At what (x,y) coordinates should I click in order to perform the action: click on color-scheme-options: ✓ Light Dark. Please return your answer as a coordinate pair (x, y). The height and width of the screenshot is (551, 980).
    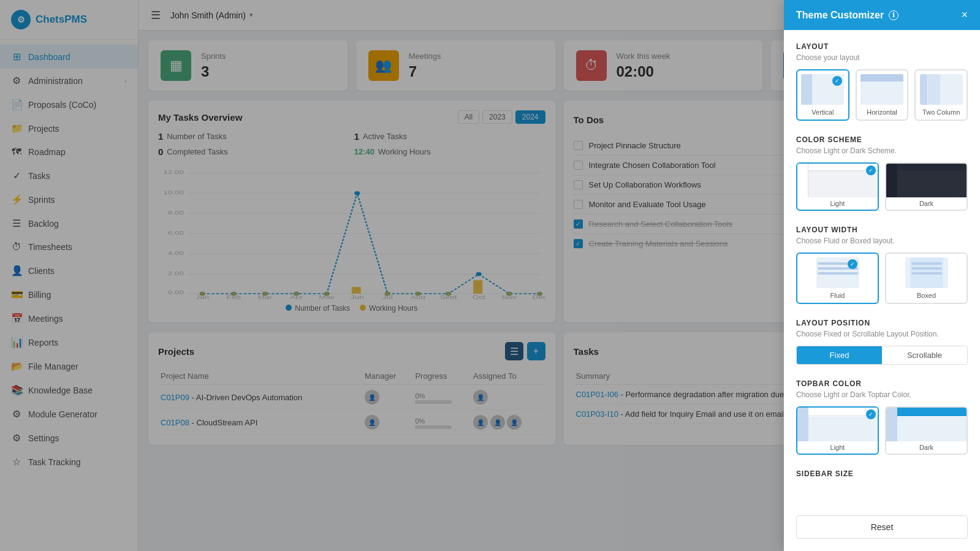
    Looking at the image, I should click on (882, 186).